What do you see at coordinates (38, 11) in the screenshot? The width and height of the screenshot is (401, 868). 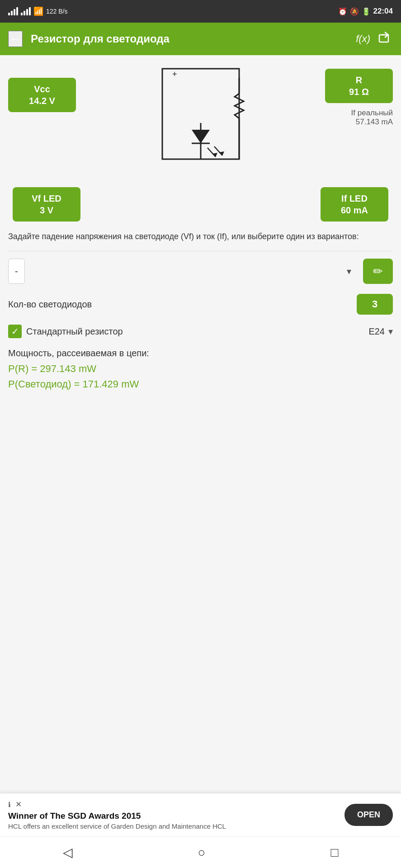 I see `status-left: 📶 122 B/s` at bounding box center [38, 11].